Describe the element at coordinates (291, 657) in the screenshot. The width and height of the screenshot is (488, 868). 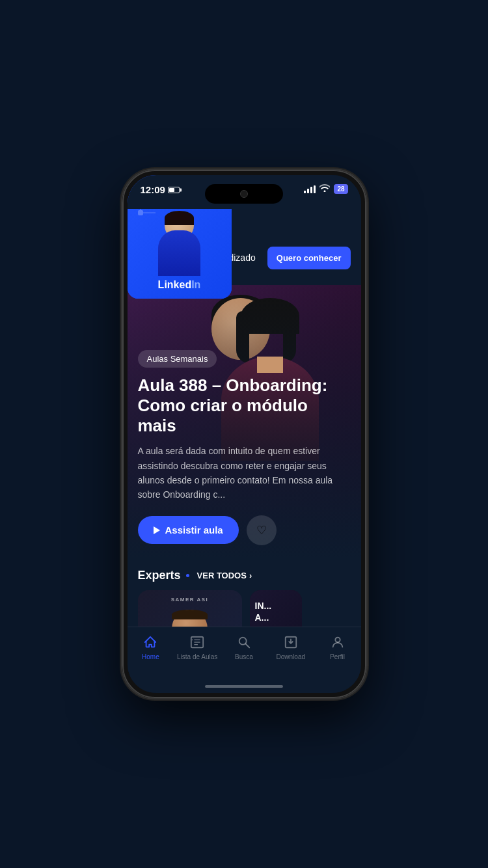
I see `tab-download-label: Download` at that location.